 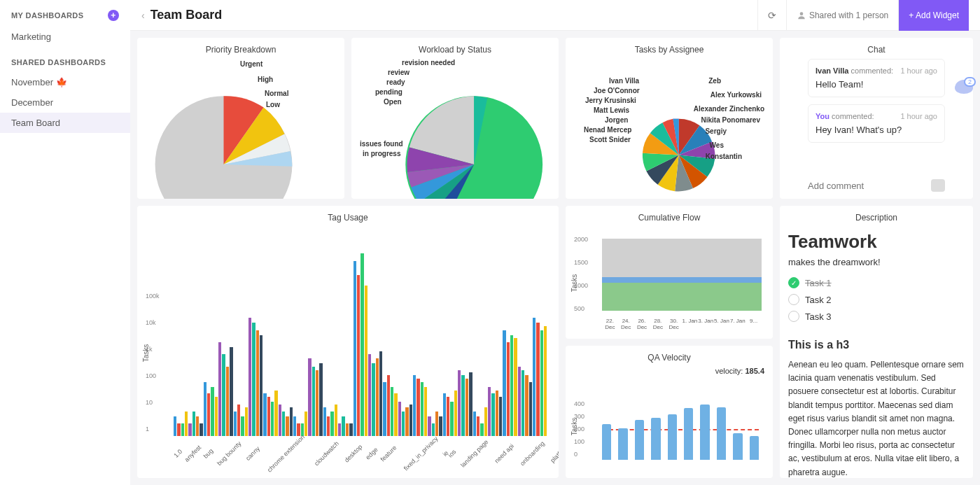 I want to click on chat-input-row, so click(x=876, y=181).